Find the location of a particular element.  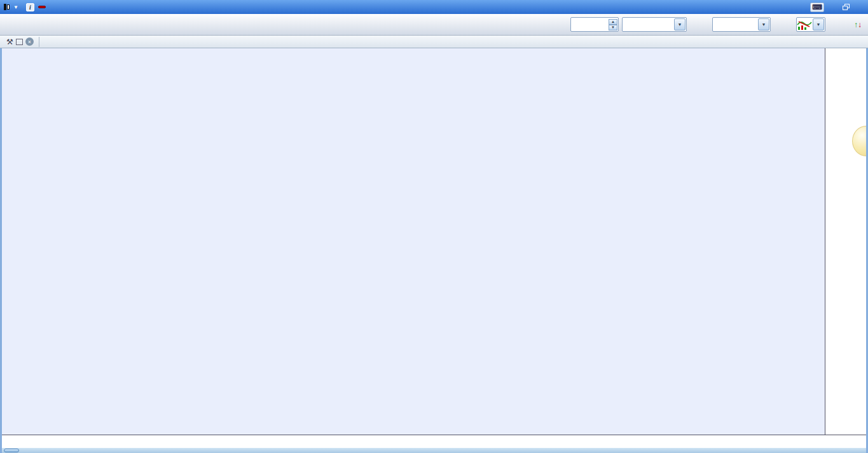

periods-stepper: ▲▼ is located at coordinates (595, 24).